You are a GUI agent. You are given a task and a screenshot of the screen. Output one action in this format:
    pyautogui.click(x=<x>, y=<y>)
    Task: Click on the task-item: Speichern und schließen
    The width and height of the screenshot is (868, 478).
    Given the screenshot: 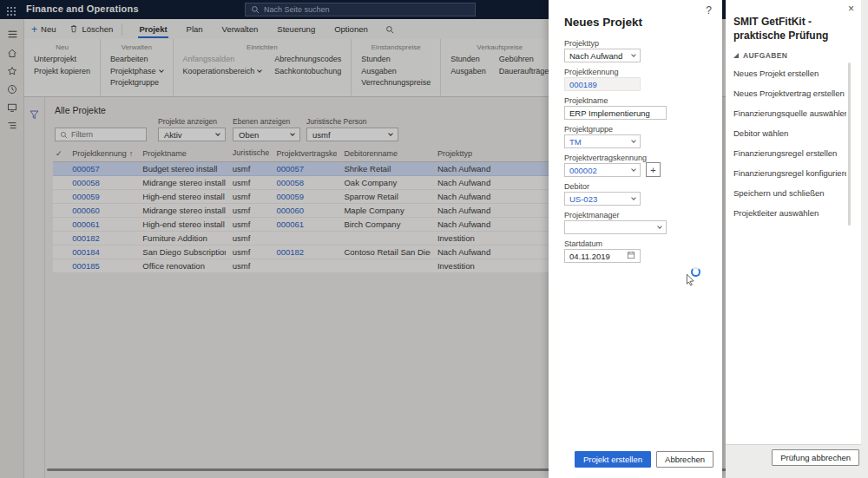 What is the action you would take?
    pyautogui.click(x=790, y=193)
    